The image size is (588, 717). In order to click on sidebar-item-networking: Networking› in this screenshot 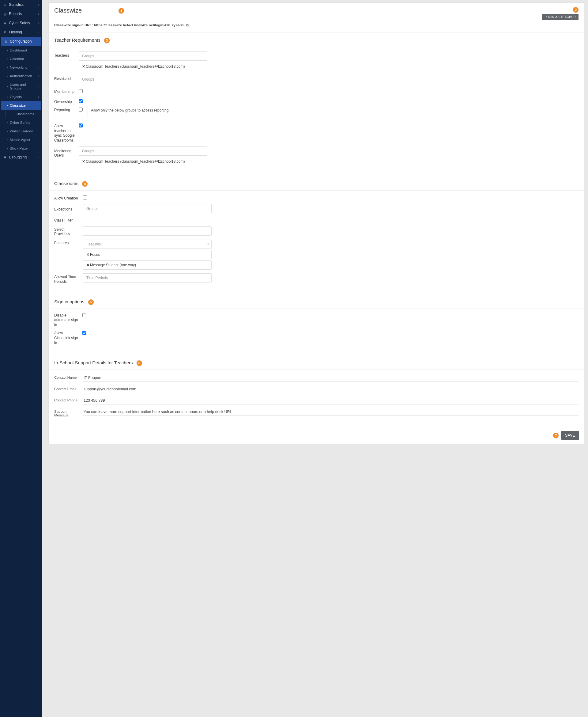, I will do `click(21, 67)`.